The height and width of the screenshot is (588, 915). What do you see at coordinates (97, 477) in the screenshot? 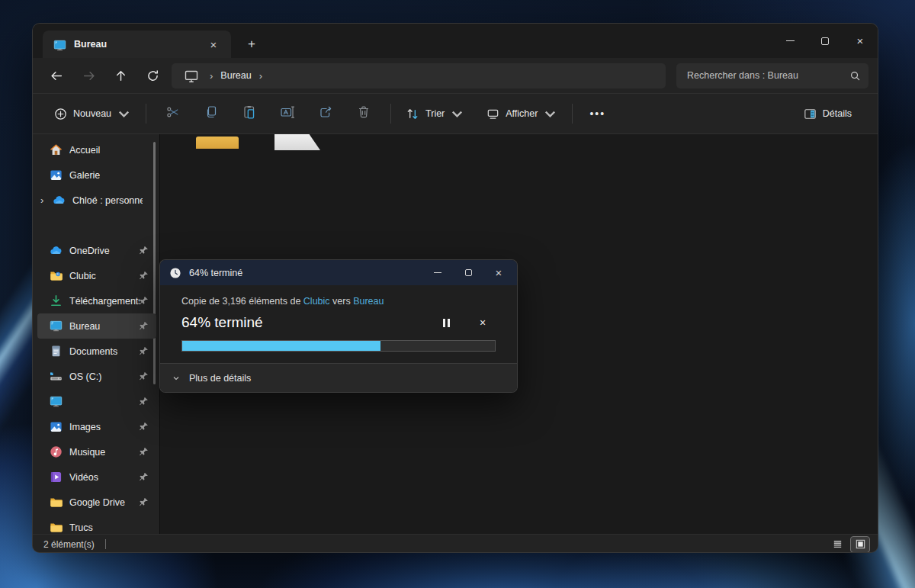
I see `sidebar-item-videos: Vidéos` at bounding box center [97, 477].